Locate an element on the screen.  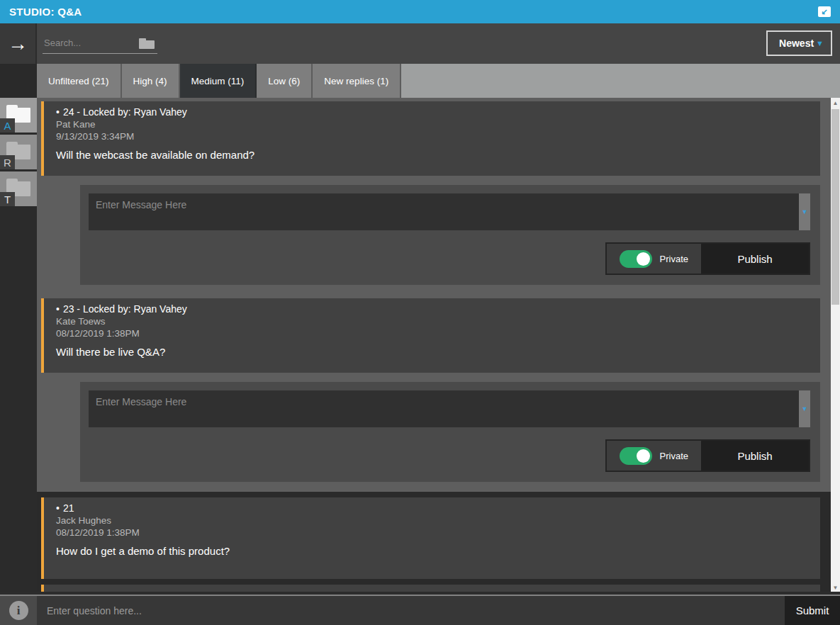
info-icon: i is located at coordinates (18, 611).